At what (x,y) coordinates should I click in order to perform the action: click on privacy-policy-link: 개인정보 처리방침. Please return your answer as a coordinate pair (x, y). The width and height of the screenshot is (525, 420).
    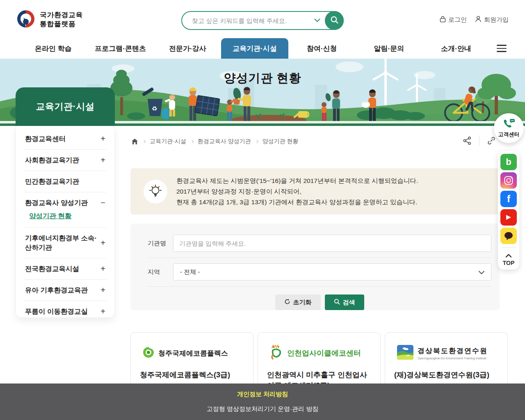
    Looking at the image, I should click on (262, 395).